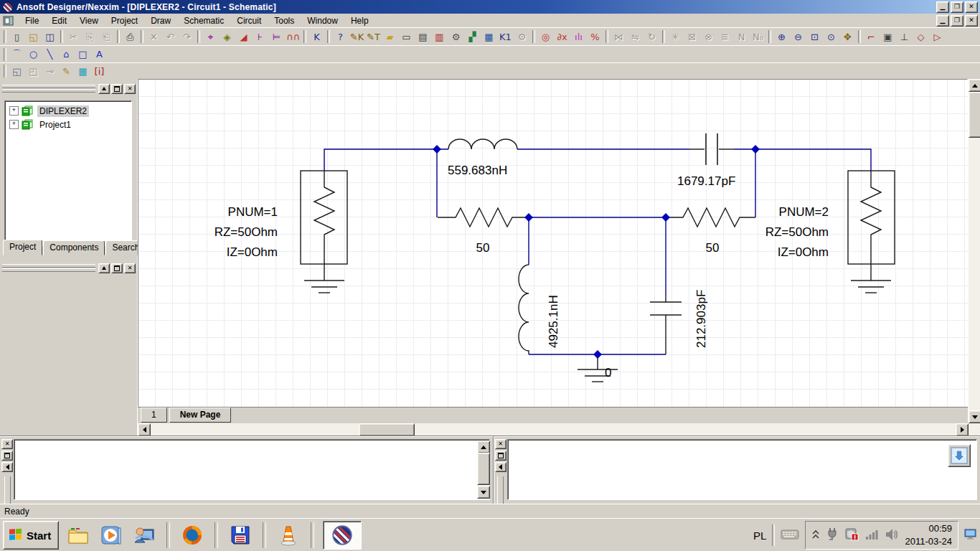 The image size is (980, 551). I want to click on ansoft-task-button, so click(342, 535).